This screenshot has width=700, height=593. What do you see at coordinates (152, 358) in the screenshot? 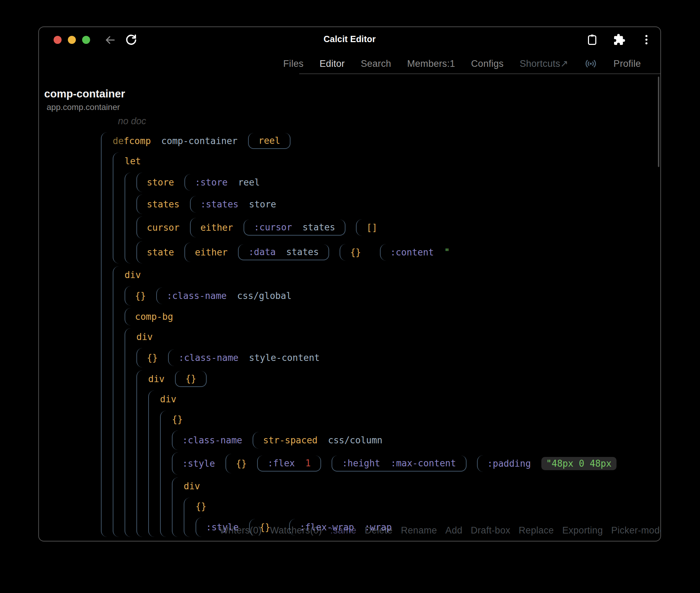
I see `token-div2-map: {}` at bounding box center [152, 358].